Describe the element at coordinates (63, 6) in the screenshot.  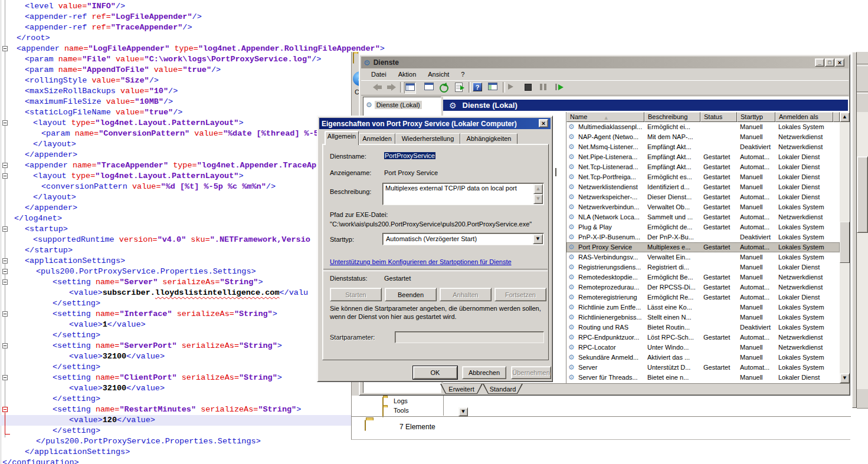
I see `code-line: <level value="INFO"/>` at that location.